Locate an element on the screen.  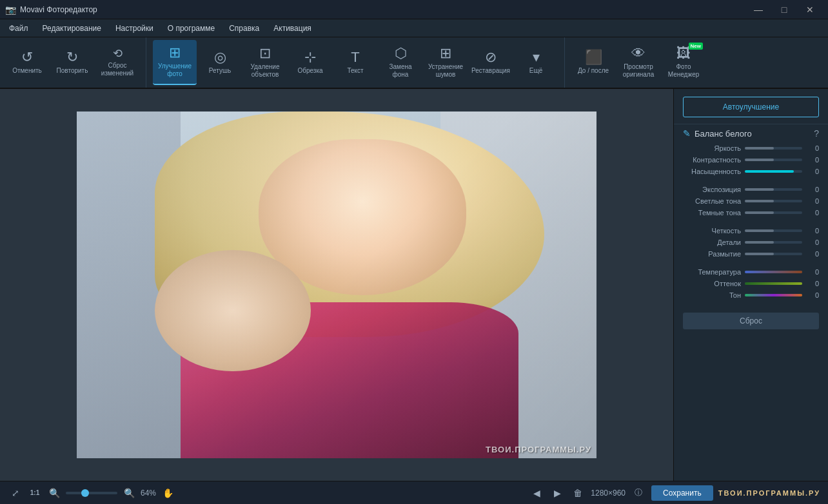
watermark-label: ТВОИ.ПРОГРАММЫ.РУ is located at coordinates (769, 493).